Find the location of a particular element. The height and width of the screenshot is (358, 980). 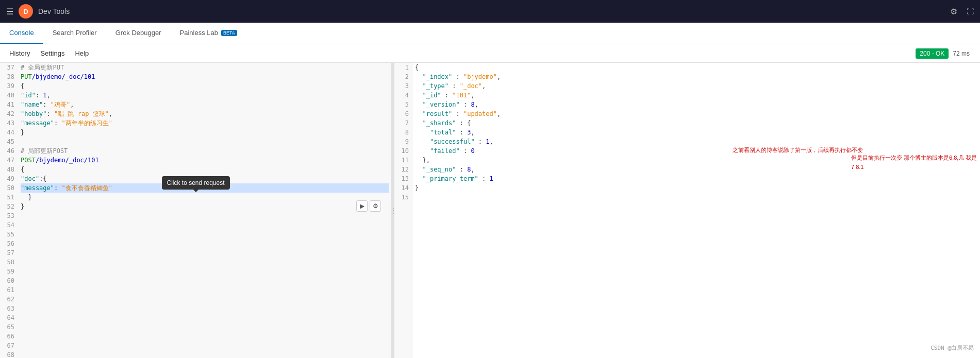

editor-line: # 局部更新POST is located at coordinates (205, 151).